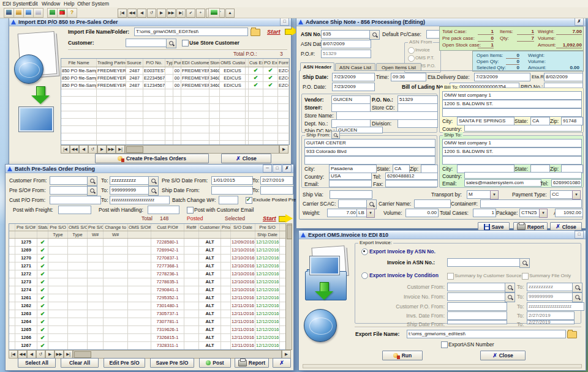 This screenshot has height=372, width=588. I want to click on bill-state-input: CA, so click(540, 121).